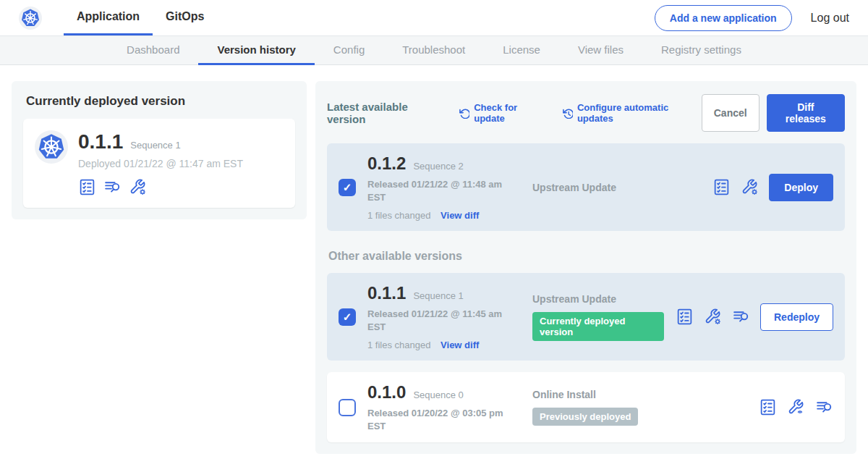 This screenshot has width=868, height=459. What do you see at coordinates (796, 407) in the screenshot?
I see `view-config-icon` at bounding box center [796, 407].